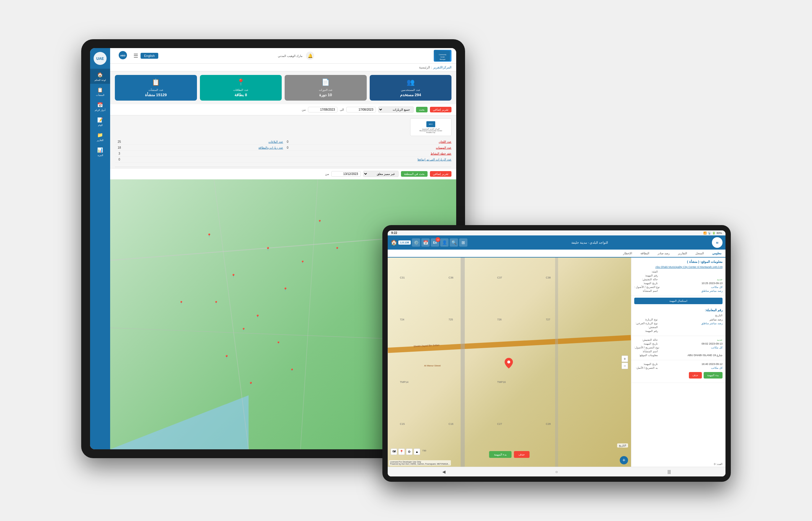  What do you see at coordinates (411, 88) in the screenshot?
I see `stat-card-users: 👥 عدد المستخدمين 294 مستخدم` at bounding box center [411, 88].